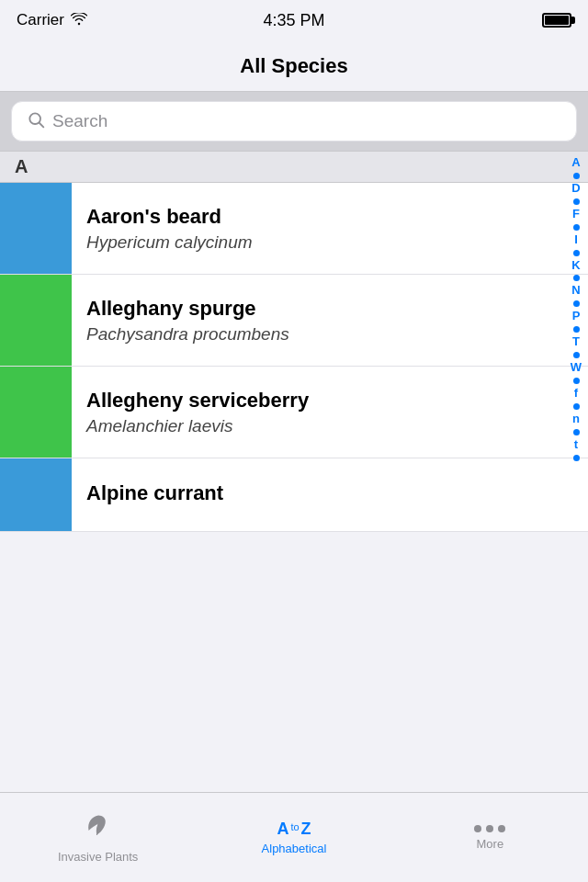 The image size is (588, 882). I want to click on status-bar: Carrier 4:35 PM, so click(294, 20).